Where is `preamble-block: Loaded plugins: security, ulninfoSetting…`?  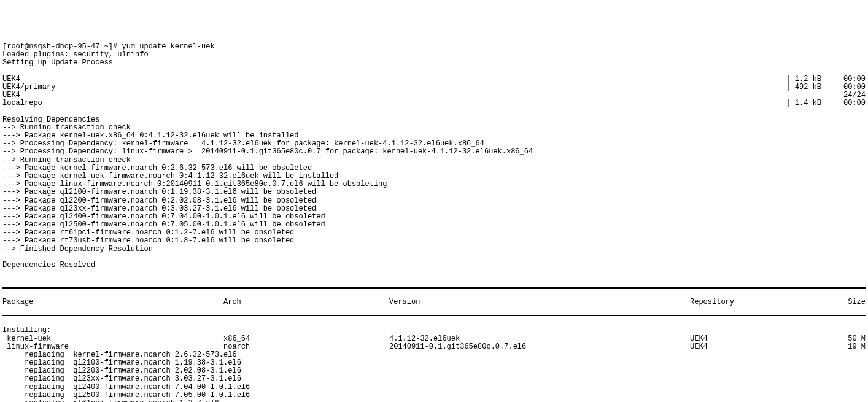
preamble-block: Loaded plugins: security, ulninfoSetting… is located at coordinates (434, 59).